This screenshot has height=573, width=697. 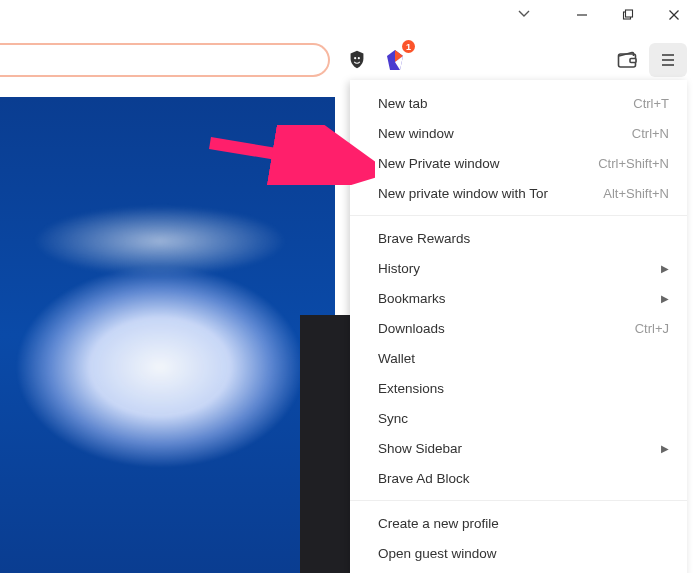 What do you see at coordinates (518, 523) in the screenshot?
I see `menu-item-create-profile: Create a new profile` at bounding box center [518, 523].